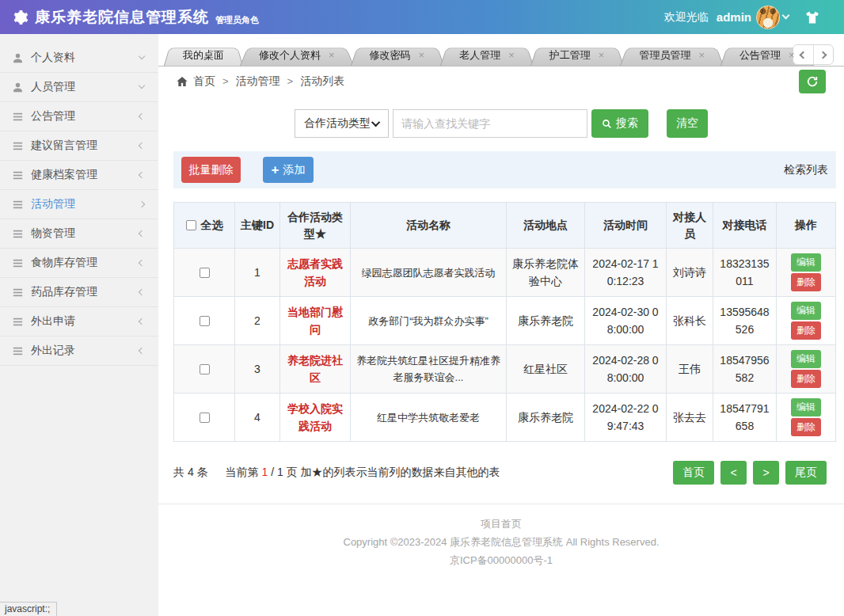  I want to click on sidebar-item-6: 活动管理, so click(79, 204).